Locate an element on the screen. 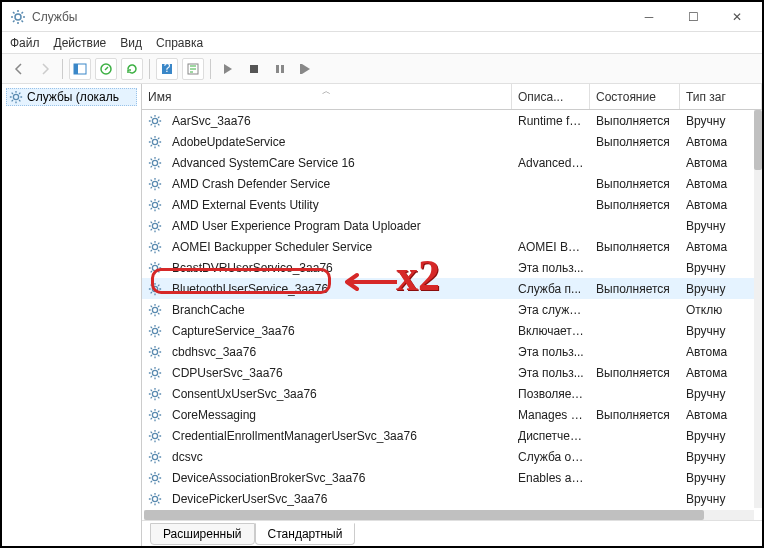  service-row: AarSvc_3aa76Runtime fo...ВыполняетсяВруч… is located at coordinates (452, 120).